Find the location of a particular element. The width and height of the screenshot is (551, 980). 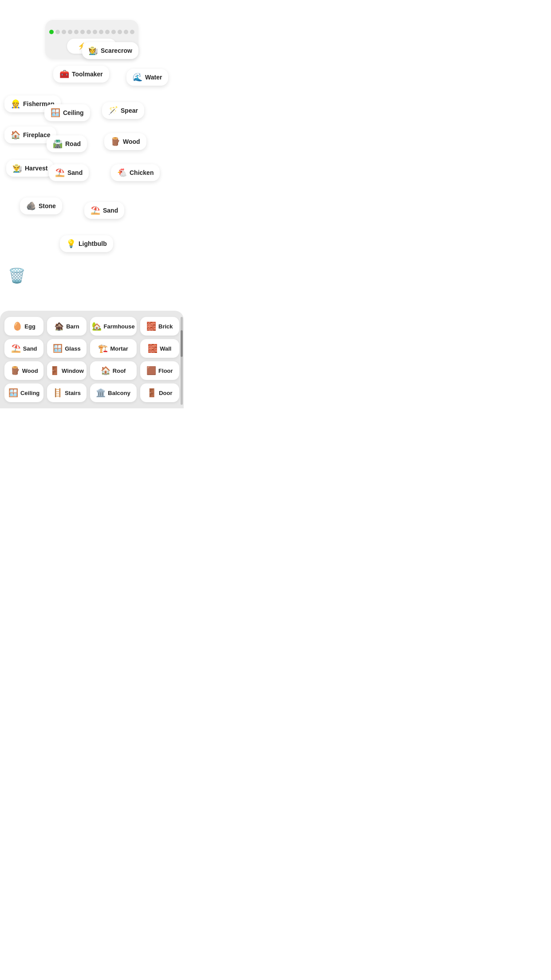

craft-chip-ceiling: 🪟Ceiling is located at coordinates (67, 113).